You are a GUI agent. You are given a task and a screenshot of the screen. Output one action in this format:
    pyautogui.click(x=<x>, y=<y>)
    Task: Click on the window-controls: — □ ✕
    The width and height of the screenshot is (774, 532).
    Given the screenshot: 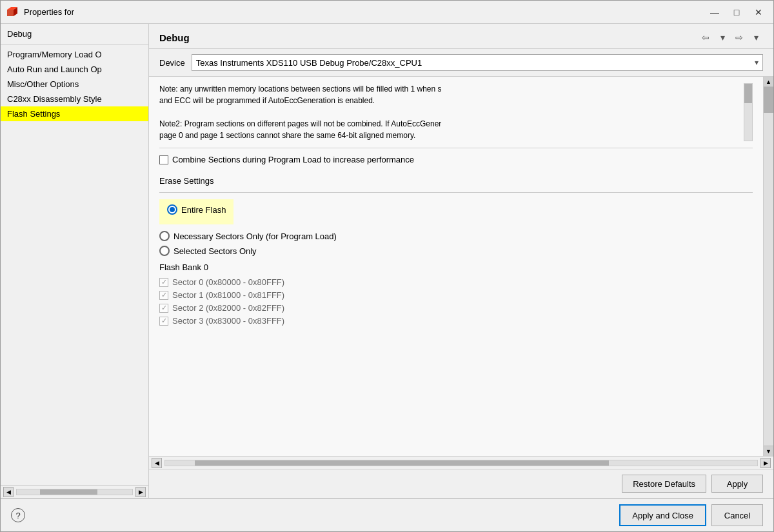 What is the action you would take?
    pyautogui.click(x=737, y=12)
    